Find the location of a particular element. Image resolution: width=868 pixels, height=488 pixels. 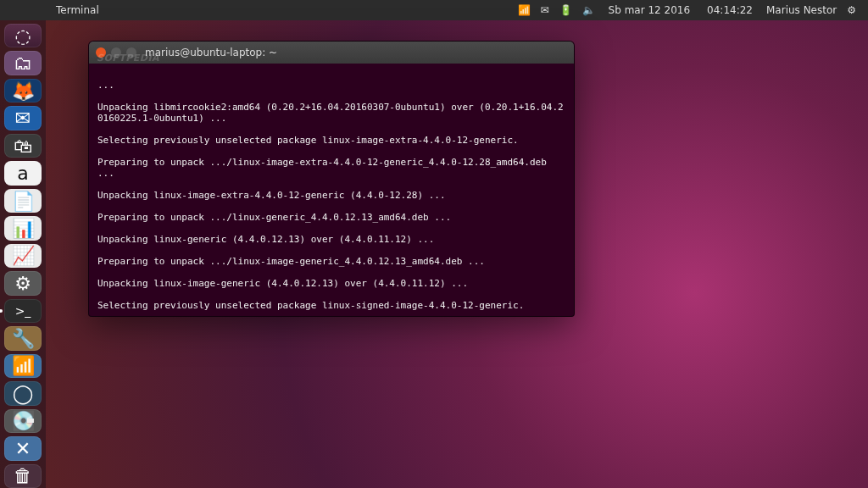

terminal-titlebar: marius@ubuntu-laptop: ~ is located at coordinates (331, 53).